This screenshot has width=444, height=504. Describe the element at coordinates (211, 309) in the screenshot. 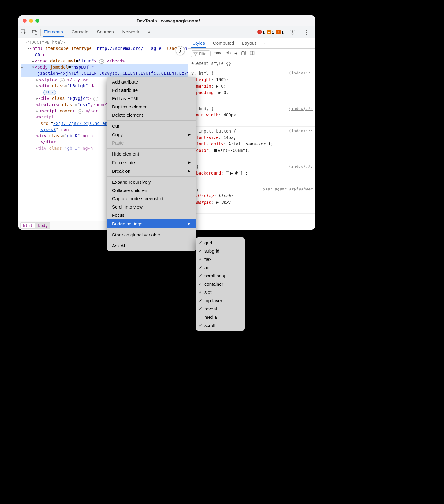

I see `badge-option-label: reveal` at that location.